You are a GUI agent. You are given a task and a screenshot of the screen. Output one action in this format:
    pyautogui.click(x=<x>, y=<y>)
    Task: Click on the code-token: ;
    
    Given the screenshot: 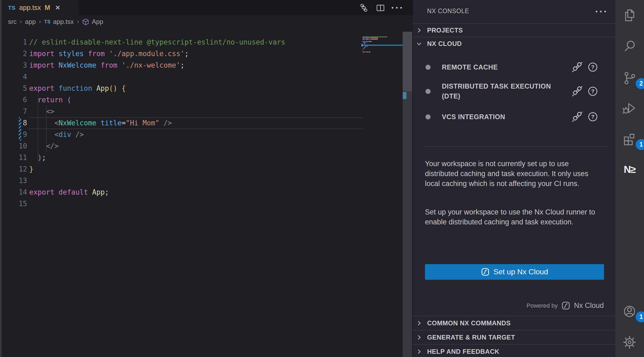 What is the action you would take?
    pyautogui.click(x=44, y=158)
    